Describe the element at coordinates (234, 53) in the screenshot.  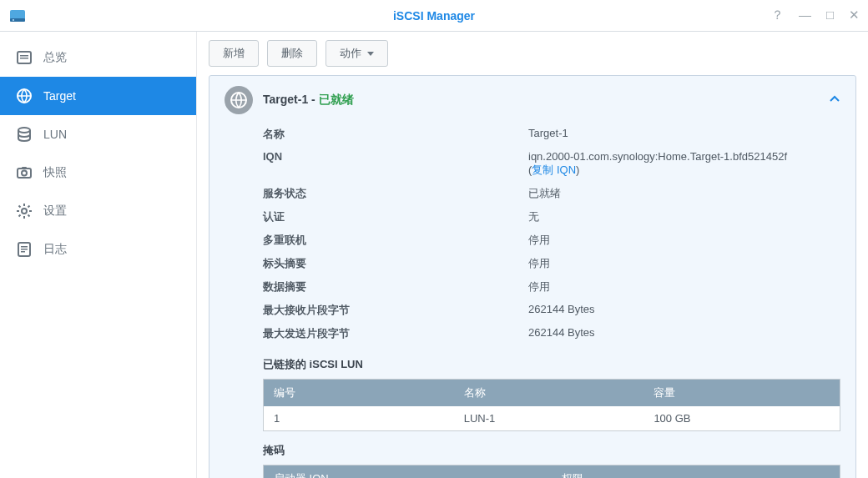
I see `new-button: 新增` at that location.